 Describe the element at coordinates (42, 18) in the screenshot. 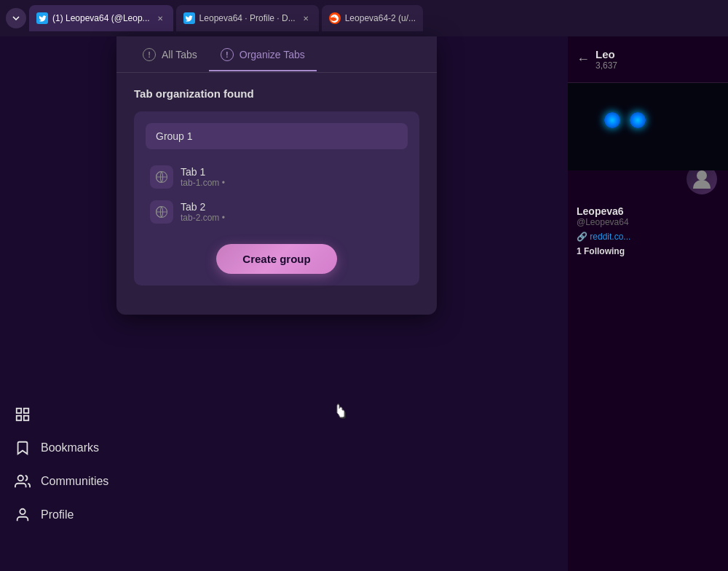

I see `twitter-favicon` at that location.